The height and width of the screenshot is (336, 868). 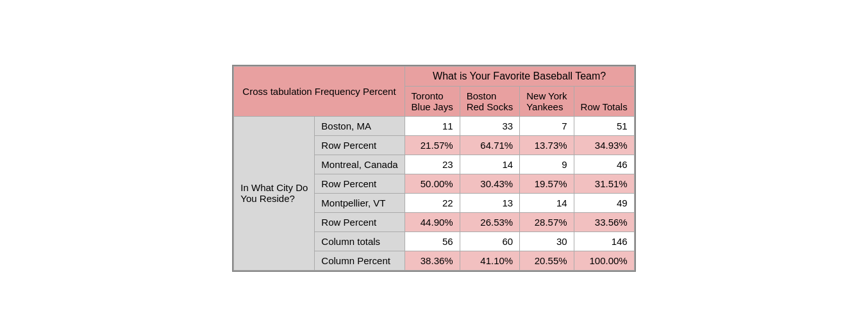 What do you see at coordinates (432, 241) in the screenshot?
I see `totals-col1: 56` at bounding box center [432, 241].